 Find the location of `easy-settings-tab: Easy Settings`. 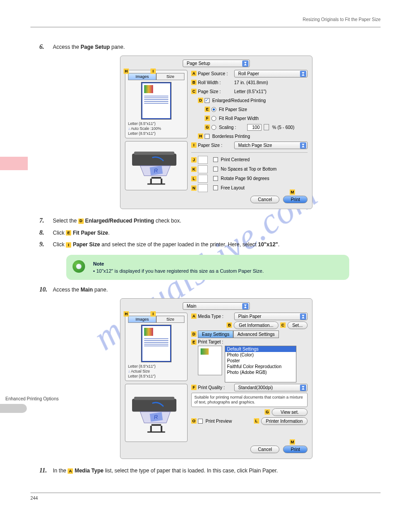

easy-settings-tab: Easy Settings is located at coordinates (216, 334).